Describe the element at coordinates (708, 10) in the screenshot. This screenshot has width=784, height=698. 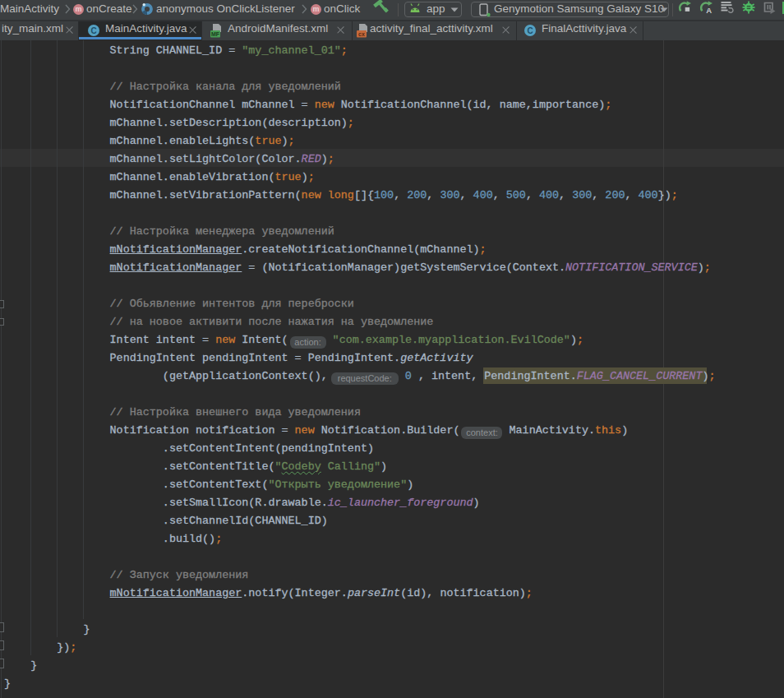
I see `svg-text: A` at that location.